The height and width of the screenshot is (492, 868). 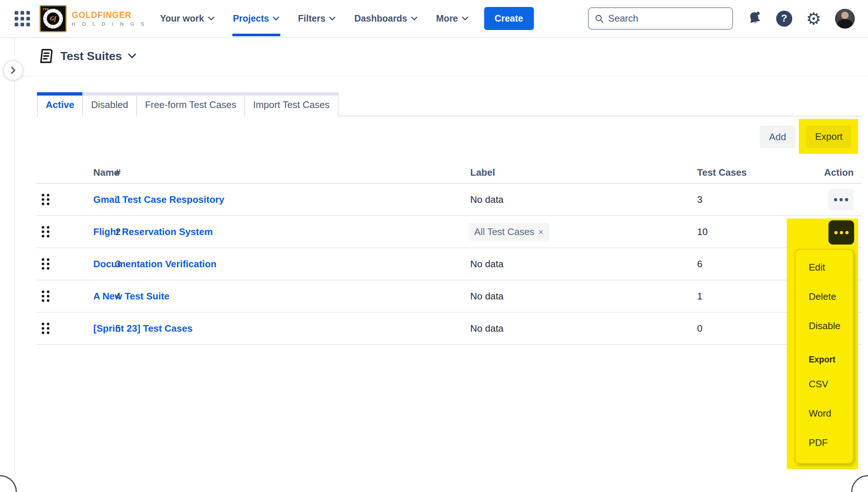 What do you see at coordinates (824, 357) in the screenshot?
I see `row-actions-menu: Edit Delete Disable Export CSV Word PDF` at bounding box center [824, 357].